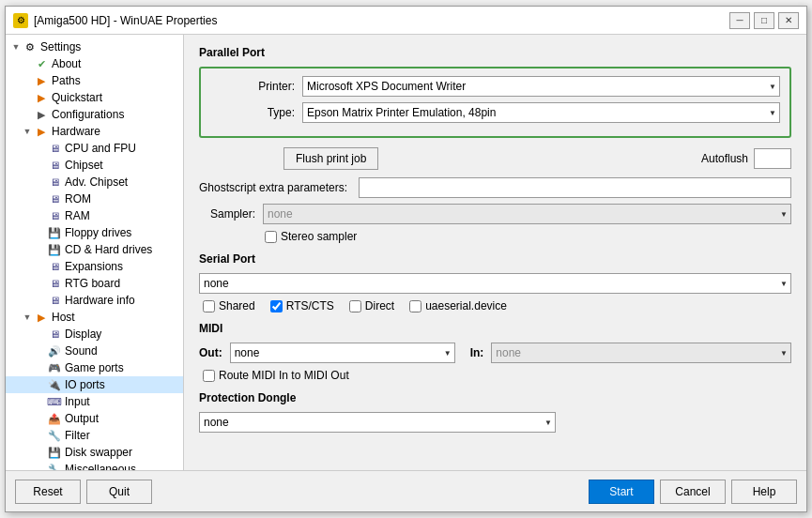  Describe the element at coordinates (270, 236) in the screenshot. I see `stereo-sampler-checkbox` at that location.